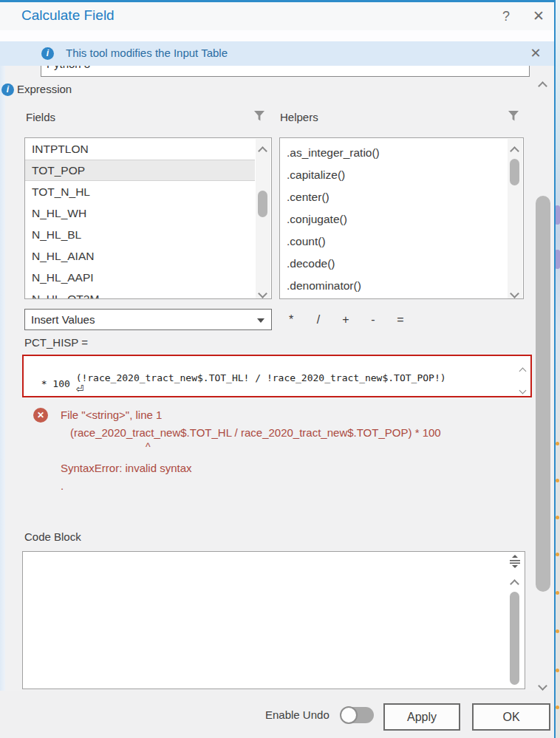 This screenshot has height=738, width=560. What do you see at coordinates (68, 16) in the screenshot?
I see `dialog-title: Calculate Field` at bounding box center [68, 16].